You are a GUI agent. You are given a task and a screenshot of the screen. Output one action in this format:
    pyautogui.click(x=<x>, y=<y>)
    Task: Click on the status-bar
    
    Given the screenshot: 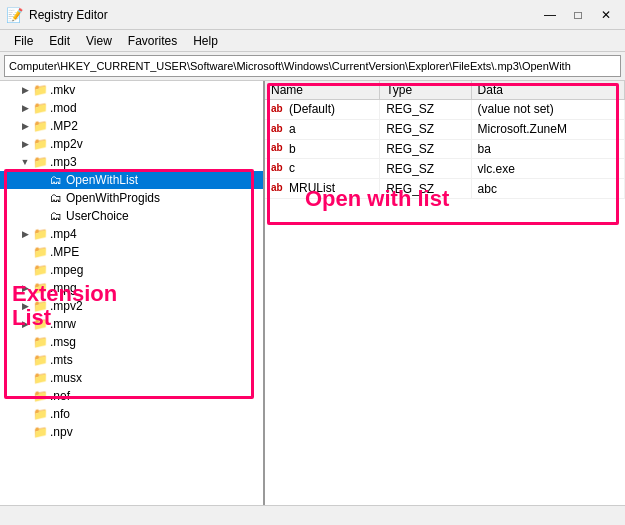 What is the action you would take?
    pyautogui.click(x=312, y=515)
    